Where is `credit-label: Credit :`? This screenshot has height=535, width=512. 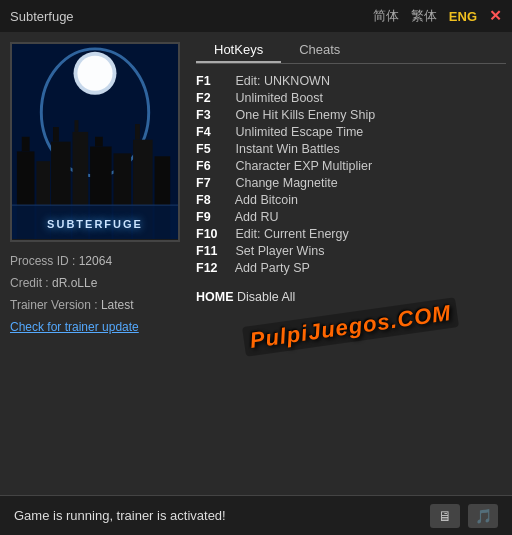 credit-label: Credit : is located at coordinates (31, 283).